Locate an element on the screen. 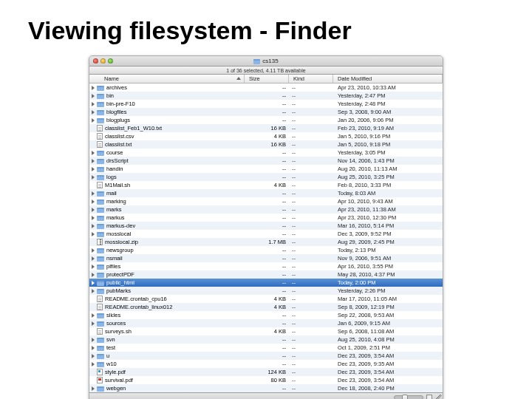 The height and width of the screenshot is (399, 532). titlebar: cs135 is located at coordinates (266, 61).